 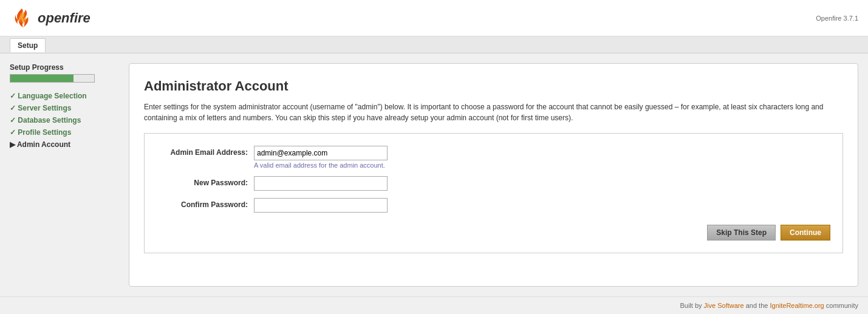 What do you see at coordinates (493, 112) in the screenshot?
I see `description-text: Enter settings for the system administra…` at bounding box center [493, 112].